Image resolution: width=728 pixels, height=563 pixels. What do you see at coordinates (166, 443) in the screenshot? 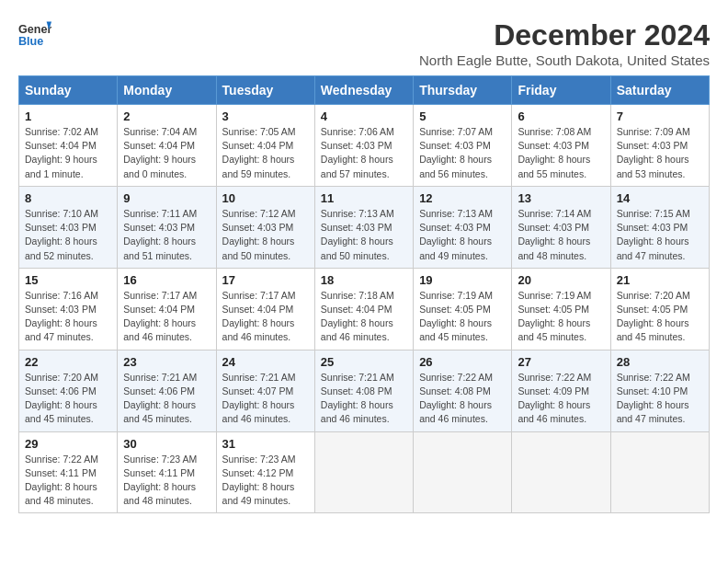
I see `day-number: 30` at bounding box center [166, 443].